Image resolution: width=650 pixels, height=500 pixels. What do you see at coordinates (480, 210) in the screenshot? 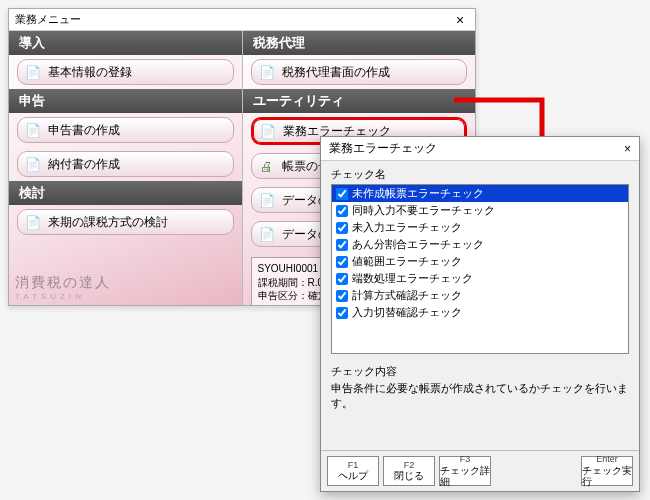
I see `check-row: 同時入力不要エラーチェック` at bounding box center [480, 210].